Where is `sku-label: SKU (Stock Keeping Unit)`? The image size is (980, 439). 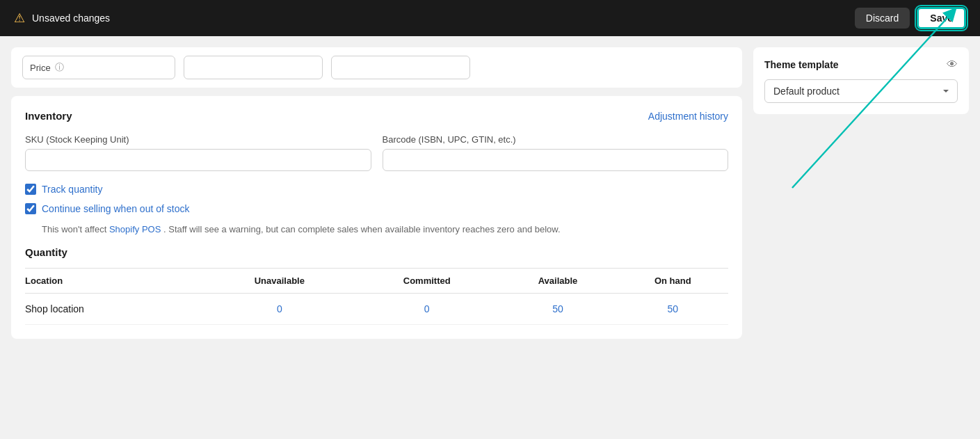
sku-label: SKU (Stock Keeping Unit) is located at coordinates (198, 139).